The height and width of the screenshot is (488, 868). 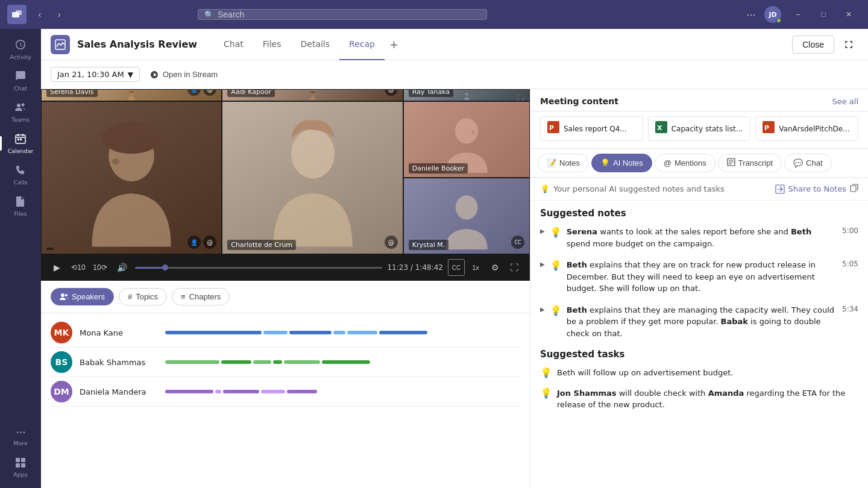 I want to click on sidebar-item-files: Files, so click(x=20, y=206).